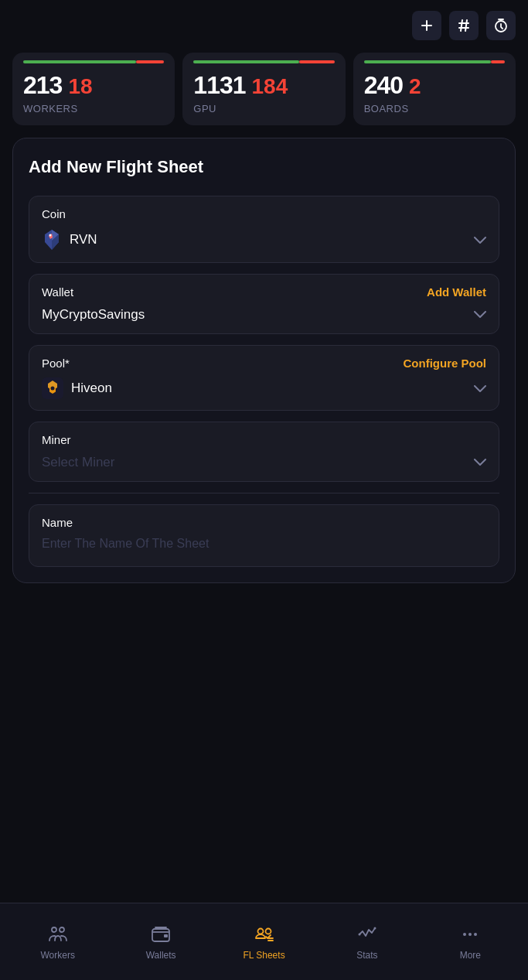 The height and width of the screenshot is (980, 528). What do you see at coordinates (93, 315) in the screenshot?
I see `wallet-value: MyCryptoSavings` at bounding box center [93, 315].